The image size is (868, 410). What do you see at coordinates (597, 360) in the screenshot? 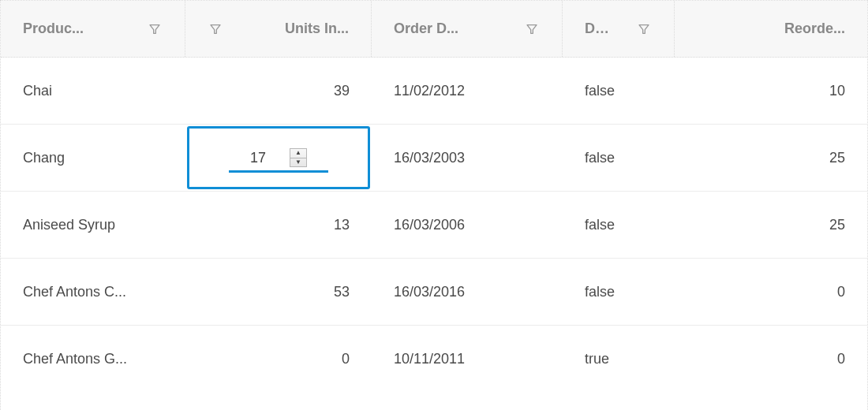
I see `cell-value: true` at bounding box center [597, 360].